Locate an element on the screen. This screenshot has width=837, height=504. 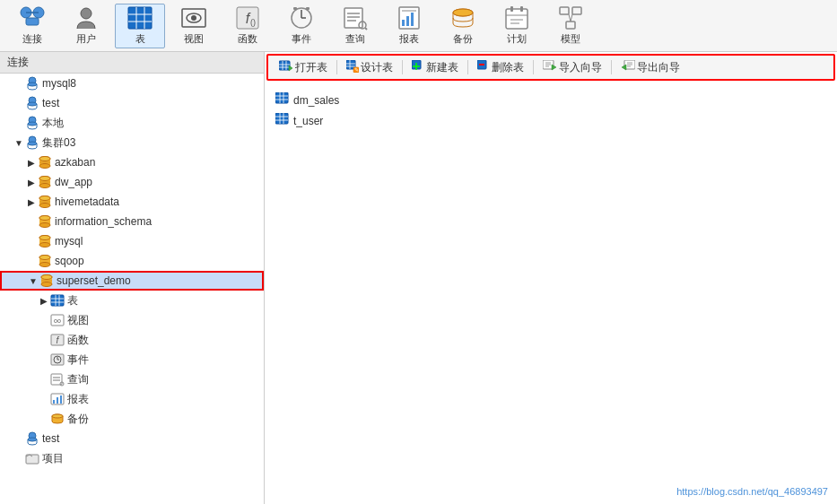
sep4 is located at coordinates (533, 67).